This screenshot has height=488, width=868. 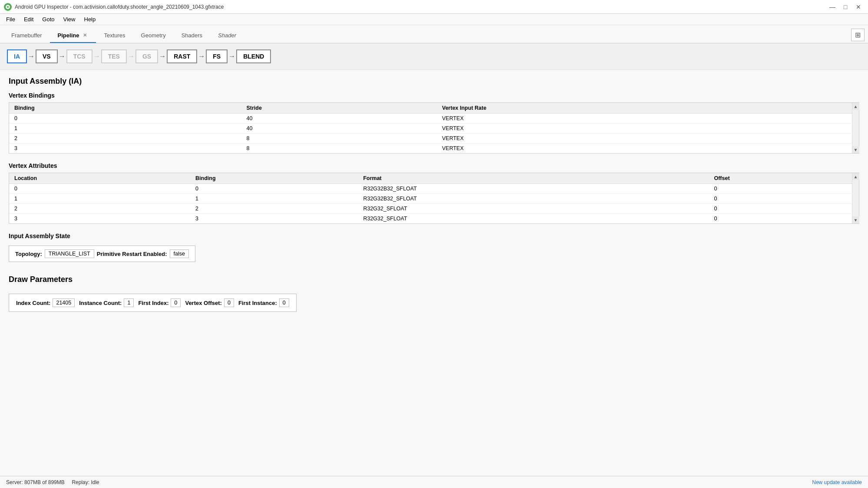 What do you see at coordinates (53, 482) in the screenshot?
I see `status-left: Server: 807MB of 899MB Replay: Idle` at bounding box center [53, 482].